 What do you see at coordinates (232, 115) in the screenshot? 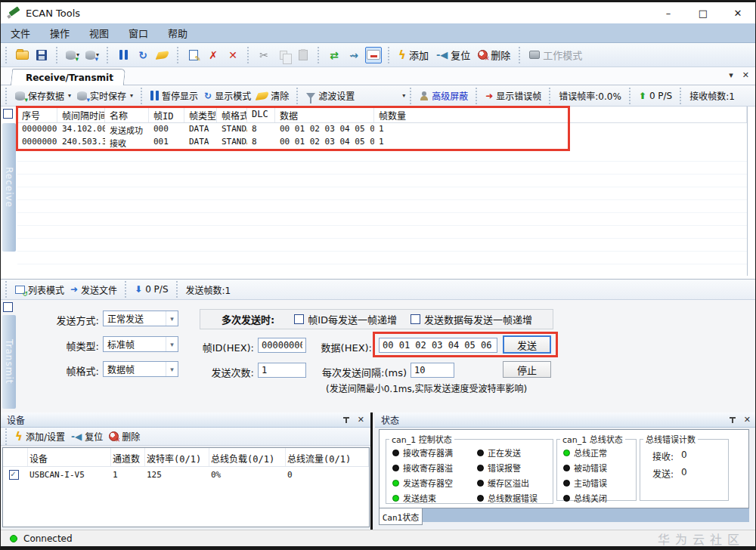
I see `col-header: 帧格式` at bounding box center [232, 115].